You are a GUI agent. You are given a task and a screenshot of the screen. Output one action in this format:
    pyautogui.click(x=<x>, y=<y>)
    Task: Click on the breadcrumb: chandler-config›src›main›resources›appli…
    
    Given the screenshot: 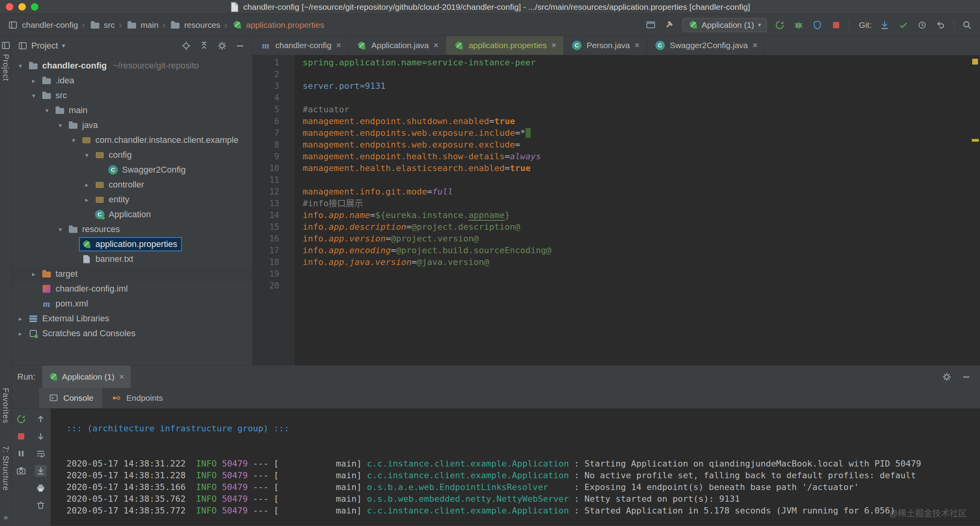 What is the action you would take?
    pyautogui.click(x=166, y=25)
    